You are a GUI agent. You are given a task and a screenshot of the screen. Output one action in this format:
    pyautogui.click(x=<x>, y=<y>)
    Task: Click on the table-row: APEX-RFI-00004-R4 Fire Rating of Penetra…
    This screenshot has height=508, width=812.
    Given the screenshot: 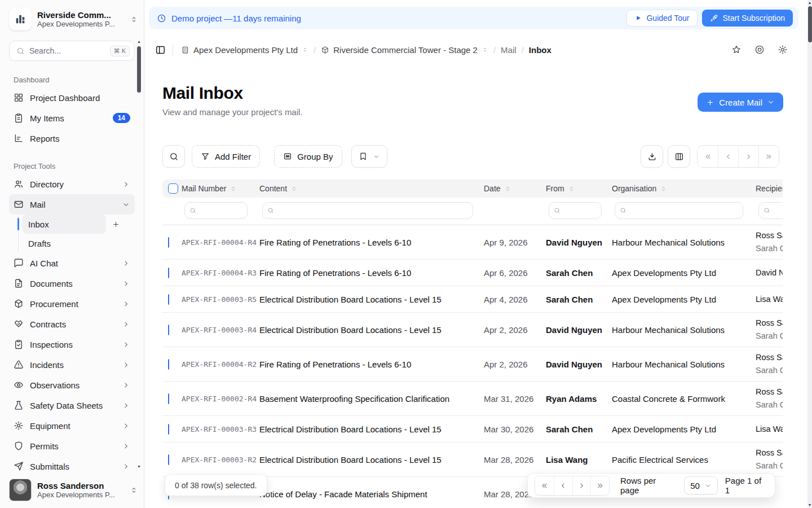 What is the action you would take?
    pyautogui.click(x=473, y=243)
    